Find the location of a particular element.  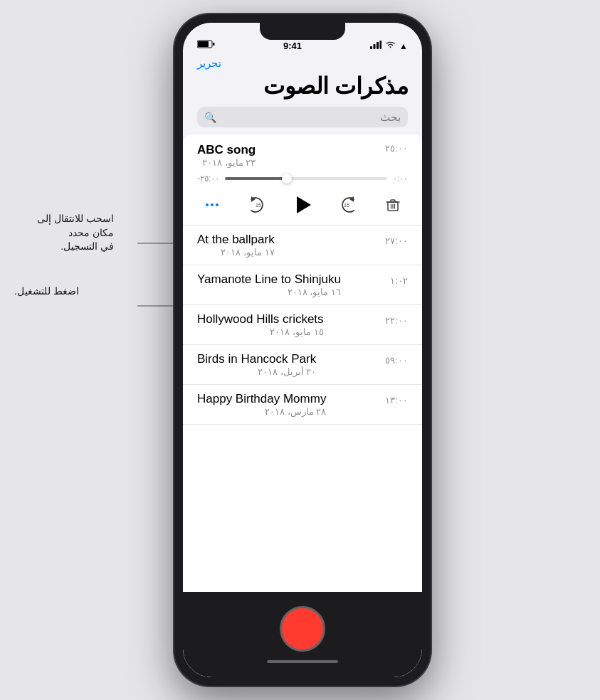

item-duration-3: ٥٩:٠٠ is located at coordinates (396, 360).